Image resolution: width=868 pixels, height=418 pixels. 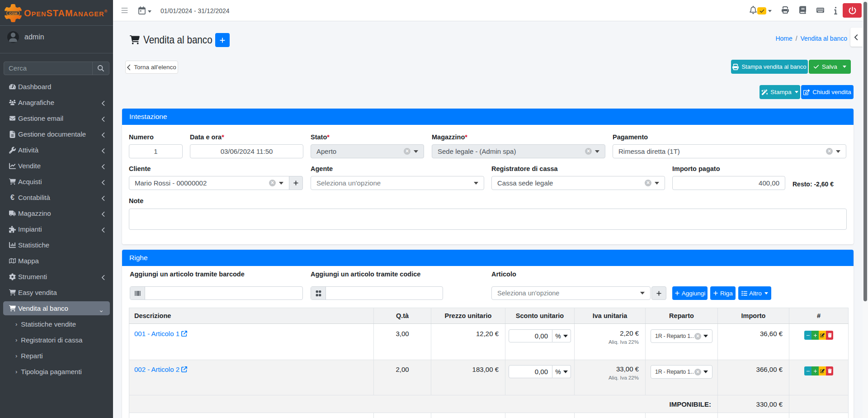 I want to click on svg-text: OSM, so click(x=14, y=14).